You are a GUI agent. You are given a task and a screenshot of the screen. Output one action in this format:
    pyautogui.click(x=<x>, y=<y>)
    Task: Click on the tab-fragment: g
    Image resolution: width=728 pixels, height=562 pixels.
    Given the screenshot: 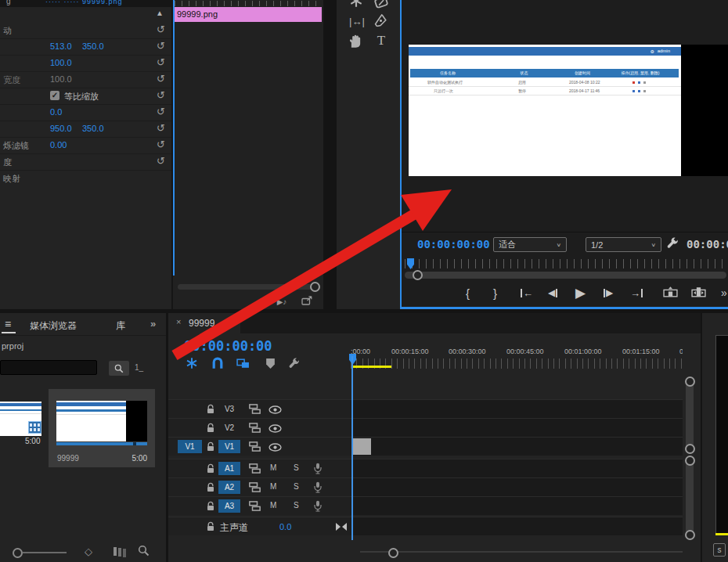 What is the action you would take?
    pyautogui.click(x=9, y=3)
    